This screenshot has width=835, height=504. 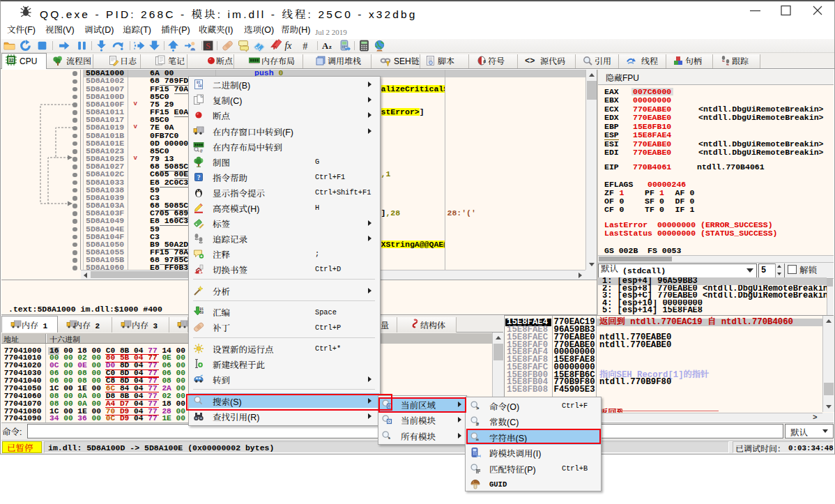 I want to click on svg-text: z, so click(x=330, y=47).